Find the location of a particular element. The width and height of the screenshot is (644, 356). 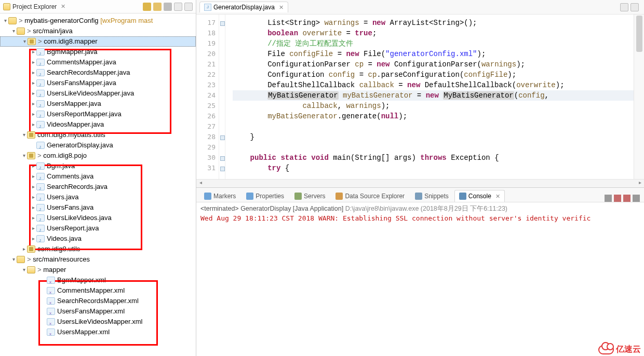

tree-item: Users.java is located at coordinates (98, 197).